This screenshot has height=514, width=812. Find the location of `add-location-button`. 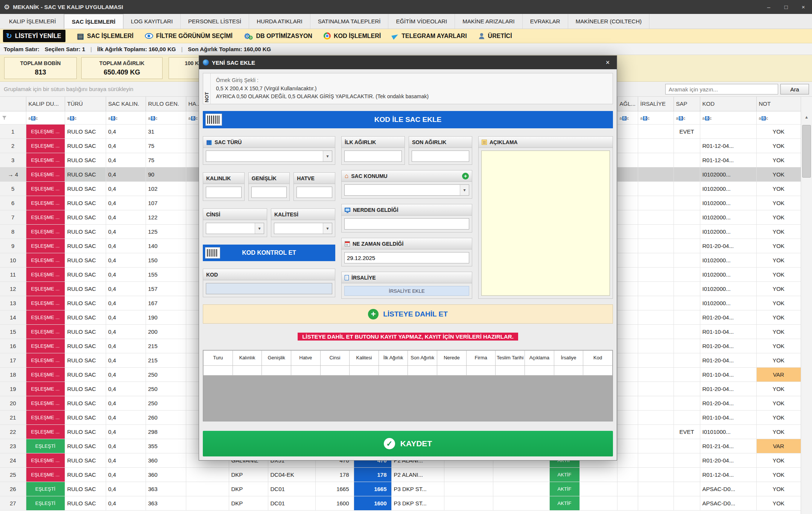

add-location-button is located at coordinates (465, 176).